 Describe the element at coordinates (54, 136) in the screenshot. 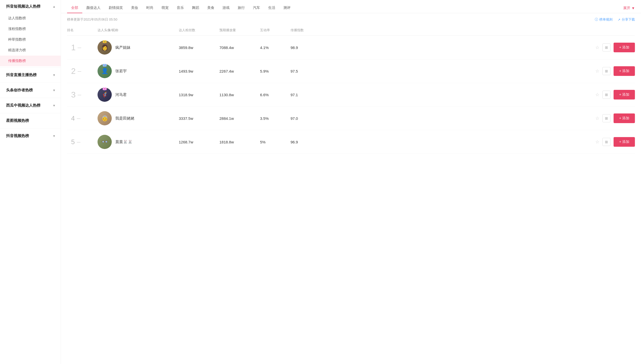

I see `sidebar-section-douyin-video-arrow: ▼` at that location.